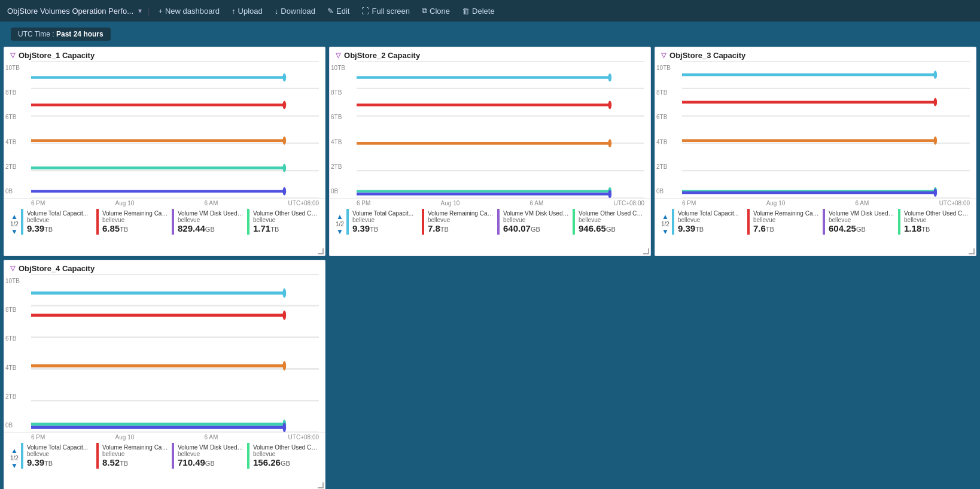 The width and height of the screenshot is (980, 489). Describe the element at coordinates (490, 151) in the screenshot. I see `capacity-panel: ▽ ObjStore_2 Capacity 10TB8TB6TB4TB2TB0B…` at that location.